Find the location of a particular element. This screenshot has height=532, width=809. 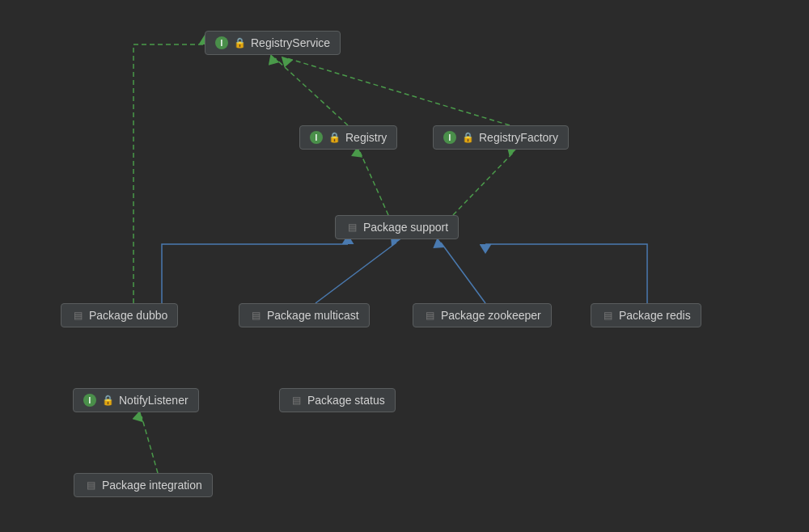

node-label: Package zookeeper is located at coordinates (491, 315).